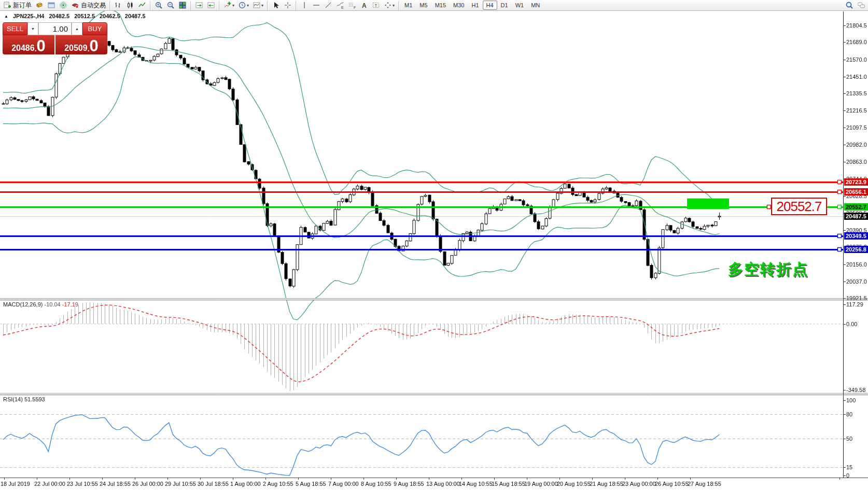 This screenshot has height=490, width=868. What do you see at coordinates (316, 5) in the screenshot?
I see `horizontal-line-button` at bounding box center [316, 5].